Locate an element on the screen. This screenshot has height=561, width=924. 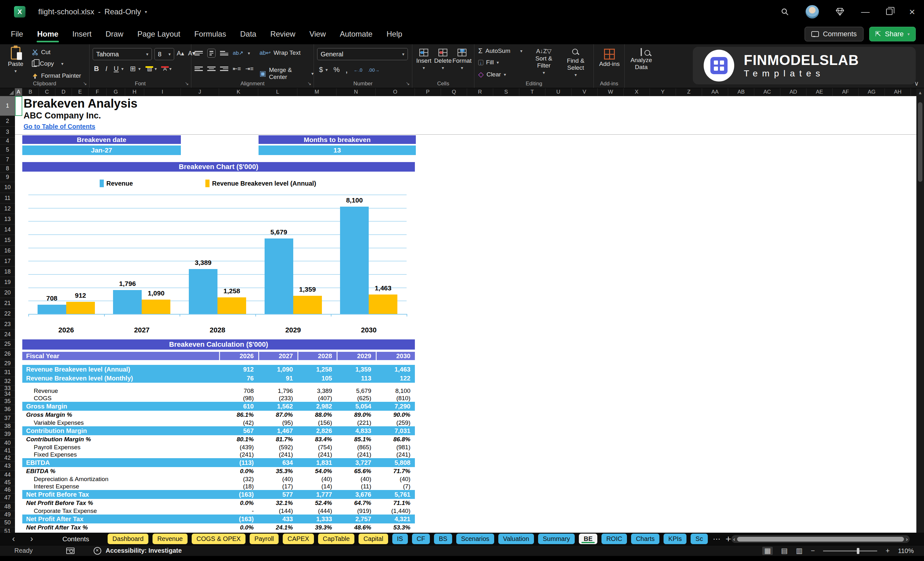
cell-value: (981) is located at coordinates (395, 447).